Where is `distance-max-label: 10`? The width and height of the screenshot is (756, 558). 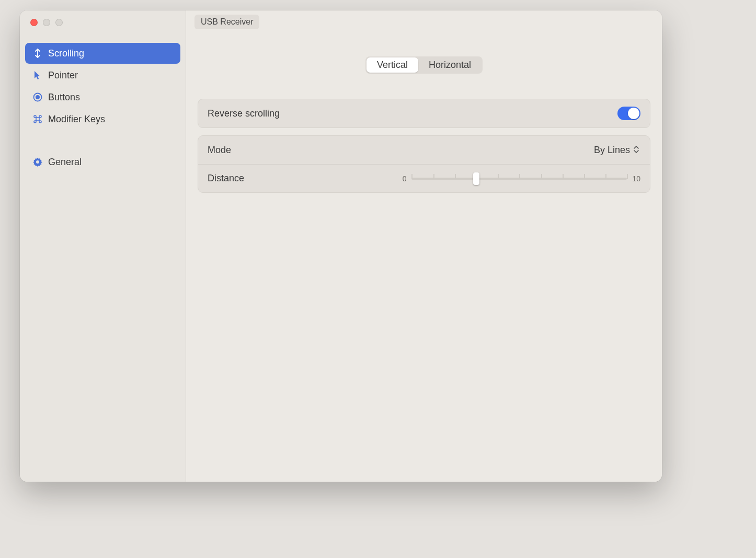
distance-max-label: 10 is located at coordinates (636, 179).